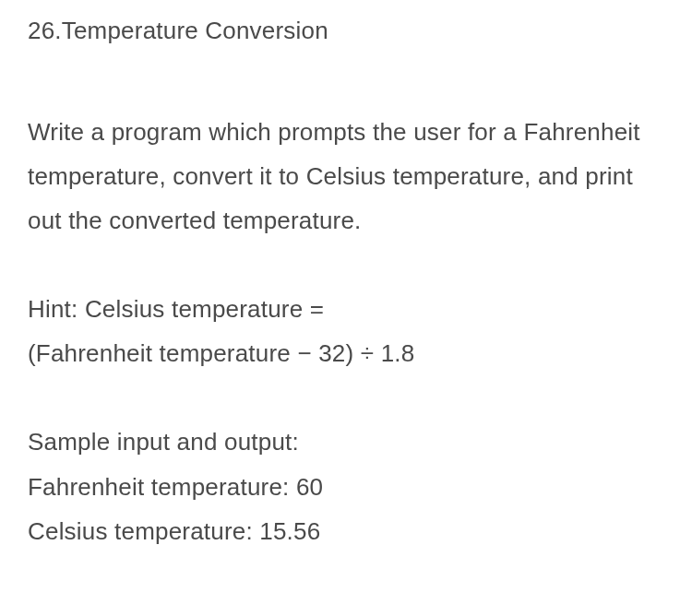 Image resolution: width=692 pixels, height=616 pixels. Describe the element at coordinates (346, 31) in the screenshot. I see `problem-title: 26.Temperature Conversion` at that location.